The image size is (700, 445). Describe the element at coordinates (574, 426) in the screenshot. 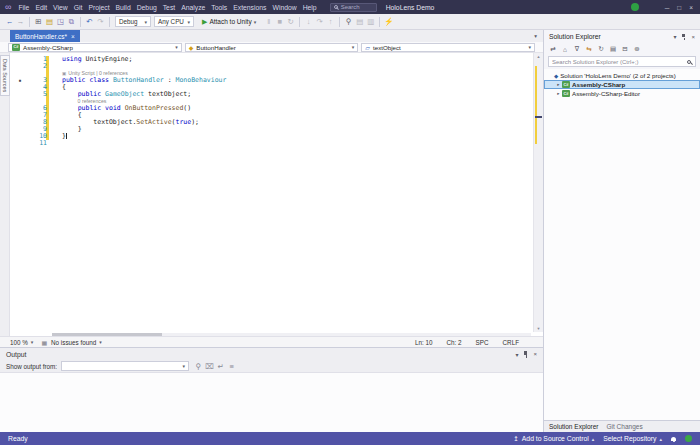

I see `bottom-tab-solution-explorer: Solution Explorer` at that location.